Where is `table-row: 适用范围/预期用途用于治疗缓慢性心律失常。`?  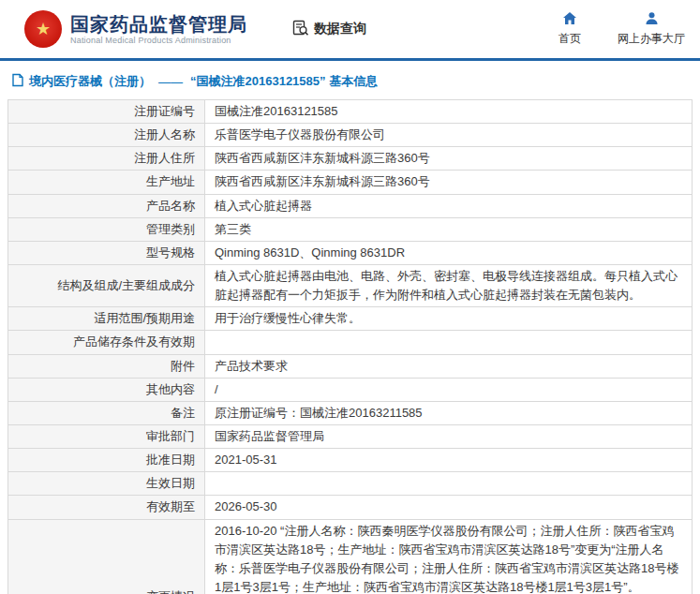
table-row: 适用范围/预期用途用于治疗缓慢性心律失常。 is located at coordinates (350, 319).